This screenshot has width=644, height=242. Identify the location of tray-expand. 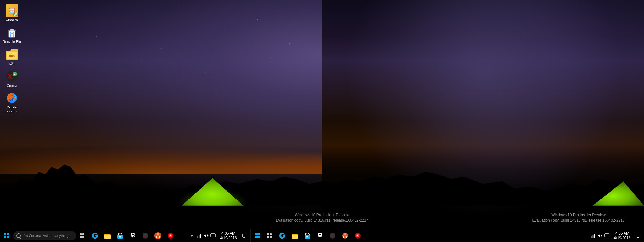
(192, 236).